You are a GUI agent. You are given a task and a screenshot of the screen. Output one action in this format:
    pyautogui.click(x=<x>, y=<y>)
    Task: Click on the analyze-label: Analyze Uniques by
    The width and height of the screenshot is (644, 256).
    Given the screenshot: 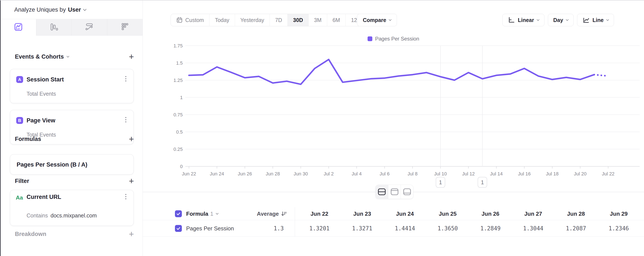 What is the action you would take?
    pyautogui.click(x=40, y=10)
    